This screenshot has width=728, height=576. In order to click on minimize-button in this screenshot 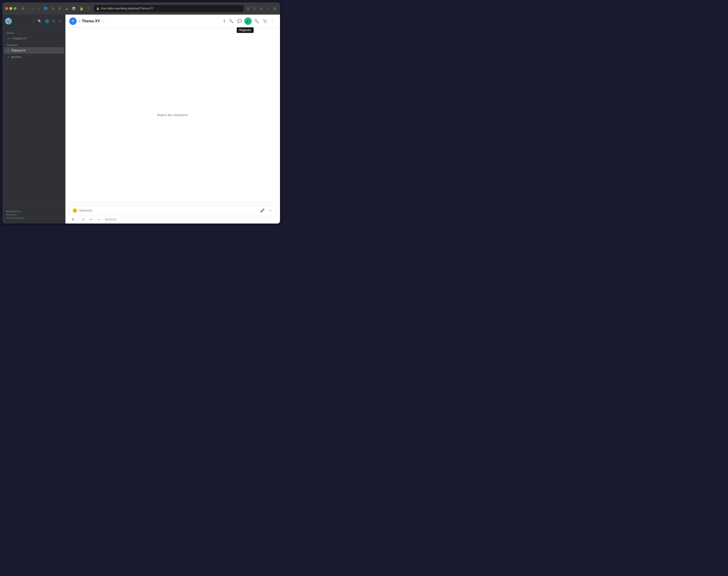, I will do `click(11, 8)`.